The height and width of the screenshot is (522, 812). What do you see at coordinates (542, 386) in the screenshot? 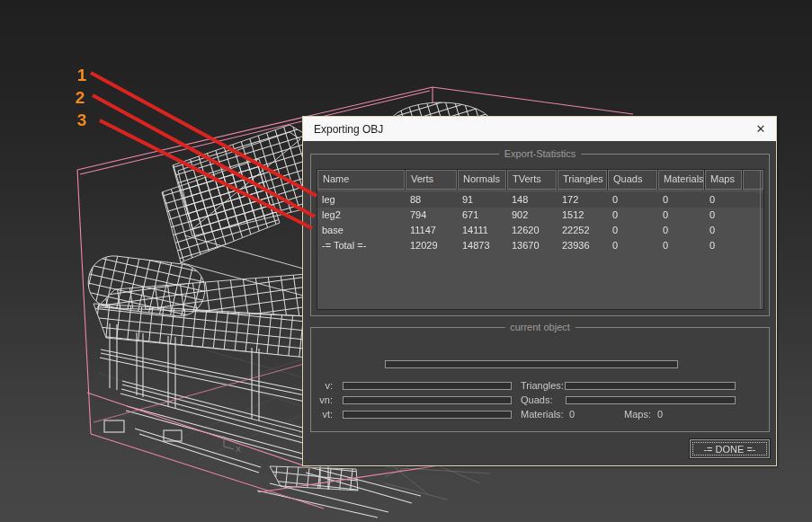
I see `triangles-label: Triangles:` at bounding box center [542, 386].